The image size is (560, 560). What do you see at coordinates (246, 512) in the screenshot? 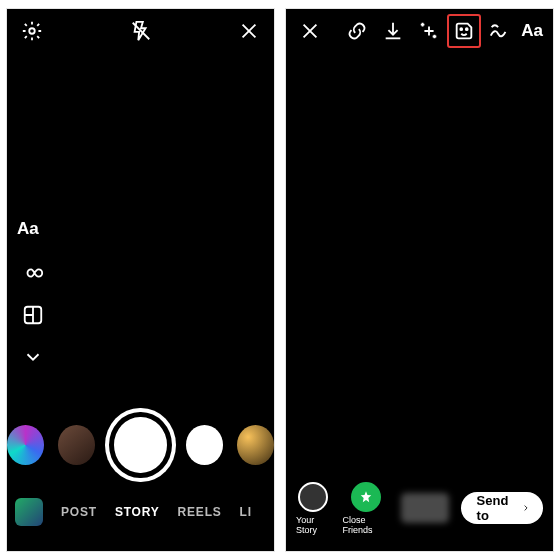
I see `mode-live: LI` at bounding box center [246, 512].